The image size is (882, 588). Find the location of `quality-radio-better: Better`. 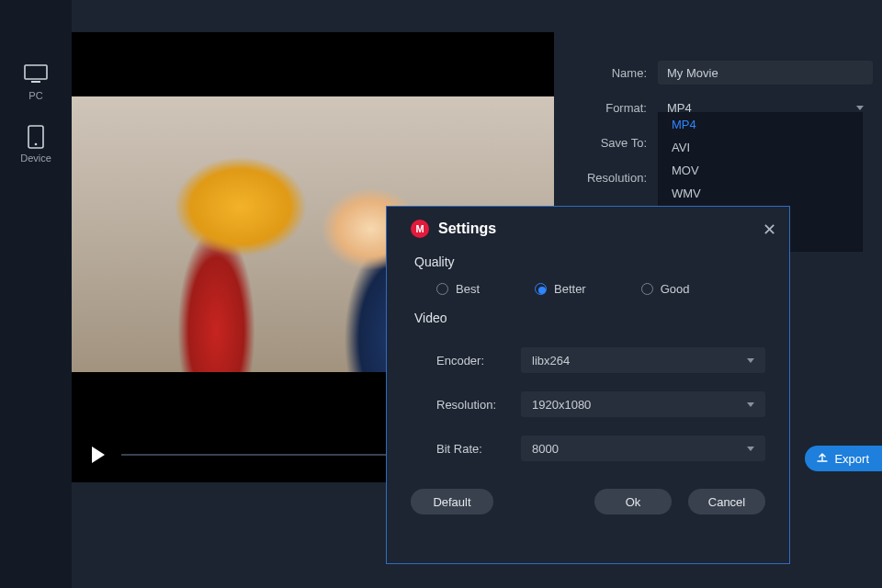

quality-radio-better: Better is located at coordinates (560, 288).